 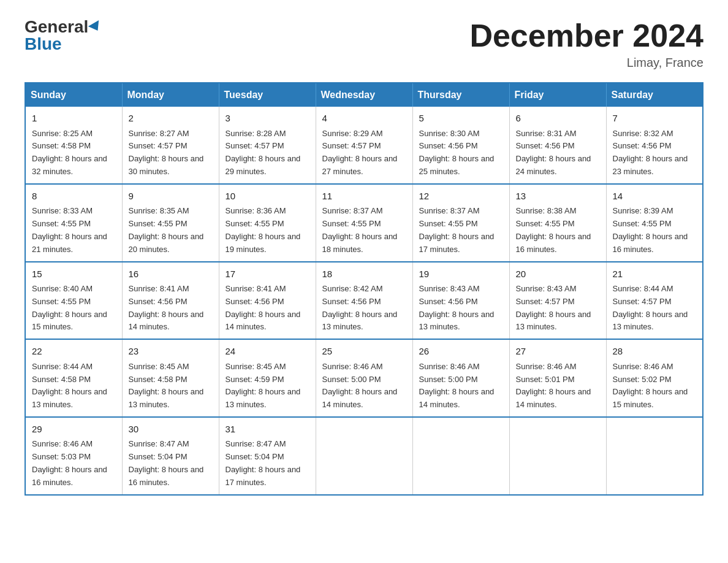 What do you see at coordinates (170, 352) in the screenshot?
I see `day-number: 23` at bounding box center [170, 352].